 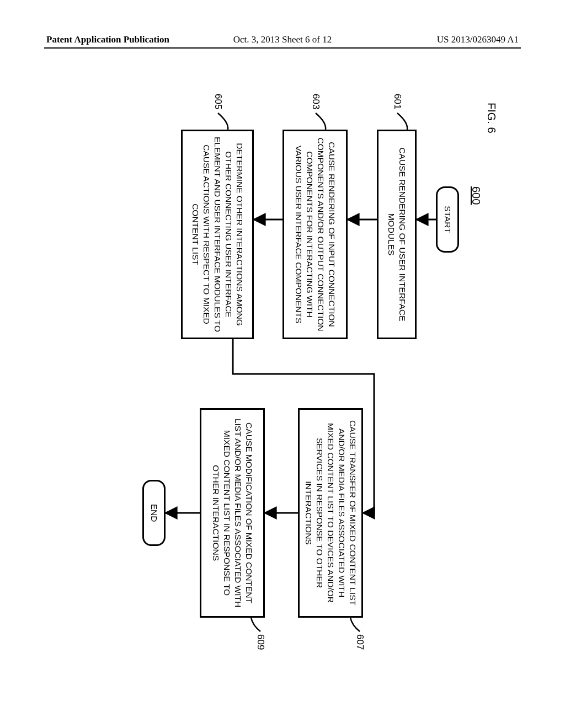 I want to click on end-terminator: END, so click(x=154, y=513).